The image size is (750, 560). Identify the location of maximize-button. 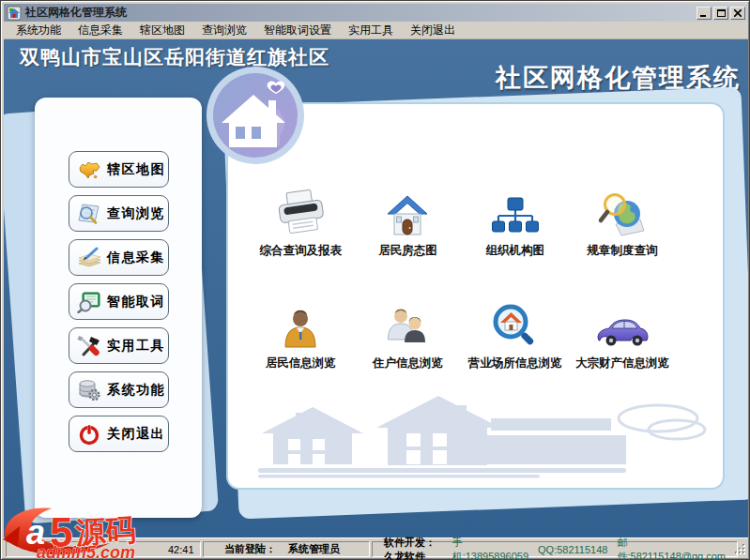
(721, 13).